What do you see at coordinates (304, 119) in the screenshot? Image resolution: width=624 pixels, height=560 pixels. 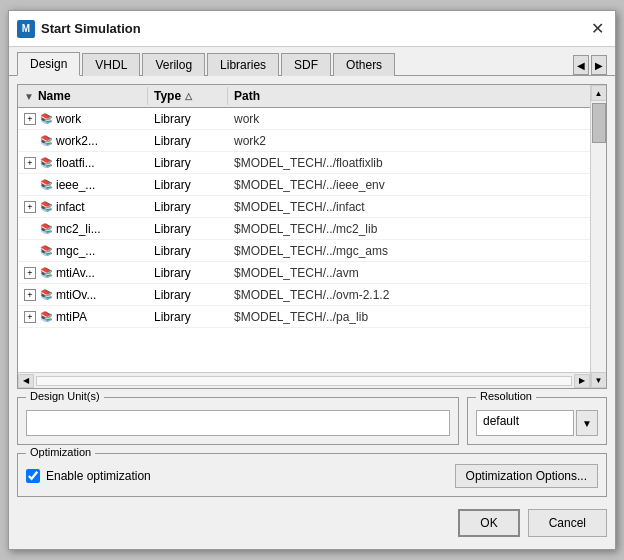 I see `table-row: + 📚 work Library work` at bounding box center [304, 119].